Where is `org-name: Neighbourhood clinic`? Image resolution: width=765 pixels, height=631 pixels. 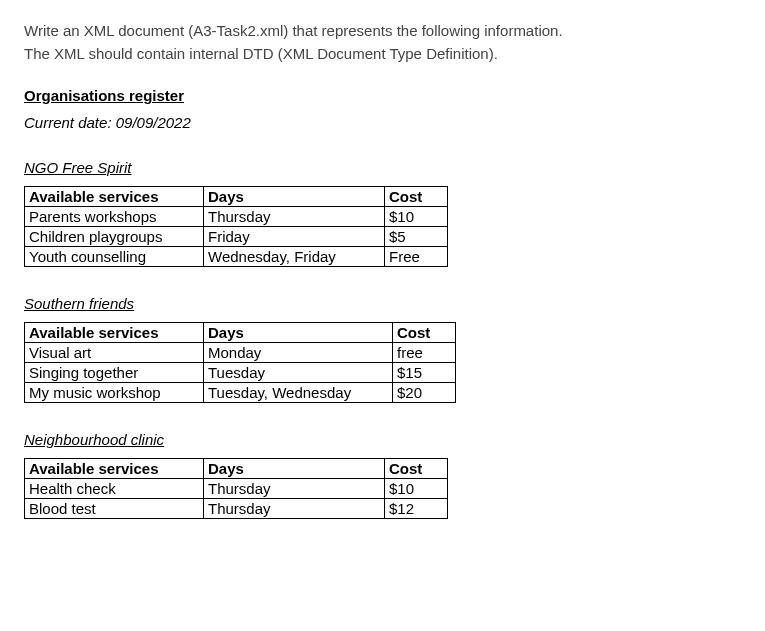
org-name: Neighbourhood clinic is located at coordinates (382, 440).